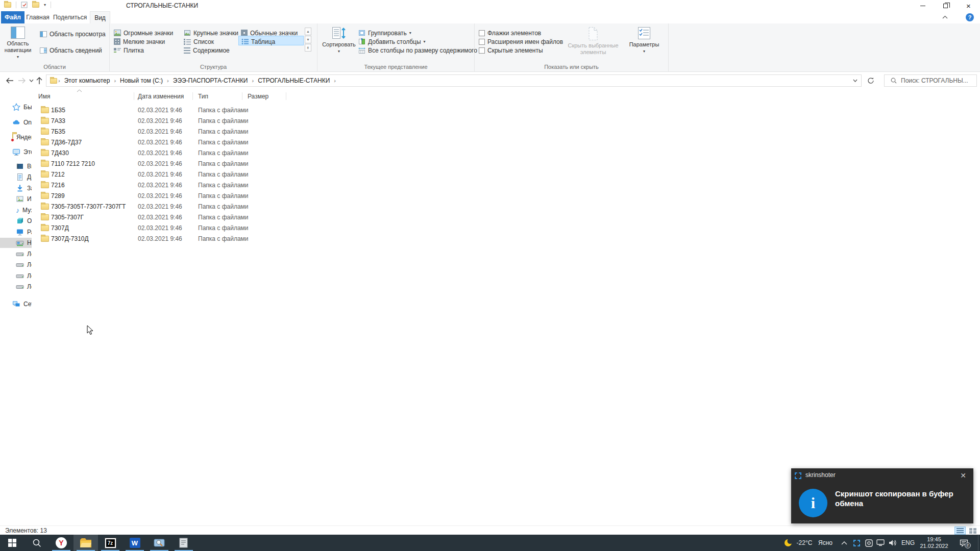 Image resolution: width=980 pixels, height=551 pixels. What do you see at coordinates (71, 50) in the screenshot?
I see `details-pane-button: Область сведений` at bounding box center [71, 50].